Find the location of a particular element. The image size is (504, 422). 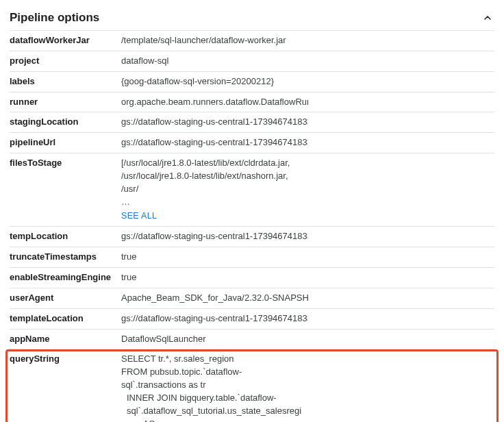

option-value: Apache_Beam_SDK_for_Java/2.32.0-SNAPSHOT… is located at coordinates (215, 298).